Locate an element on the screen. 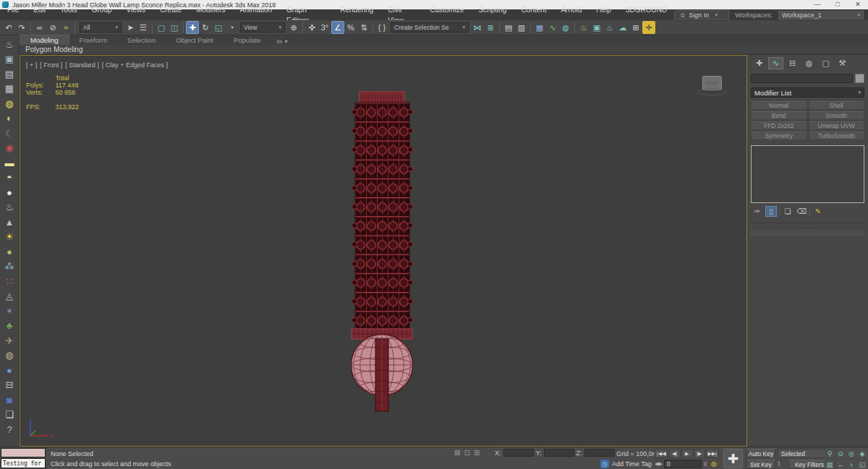 The height and width of the screenshot is (469, 868). workspace-dropdown: Workspace_1 ▾ is located at coordinates (821, 15).